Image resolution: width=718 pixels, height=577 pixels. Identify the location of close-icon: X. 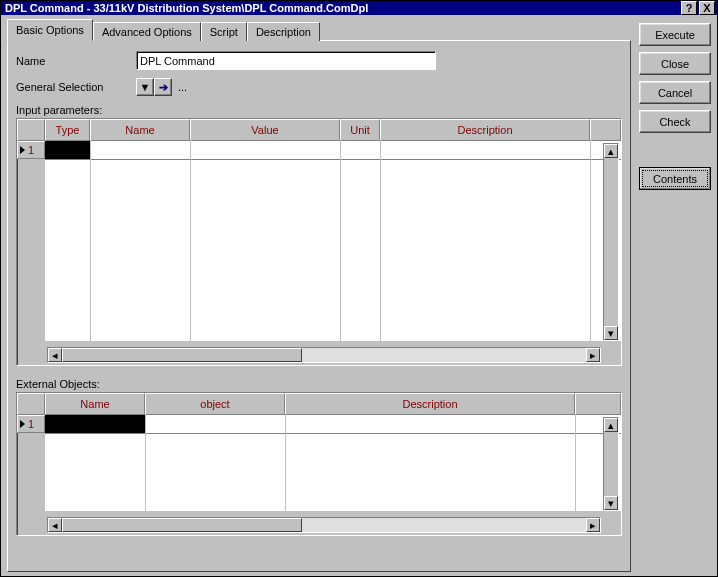
(706, 8).